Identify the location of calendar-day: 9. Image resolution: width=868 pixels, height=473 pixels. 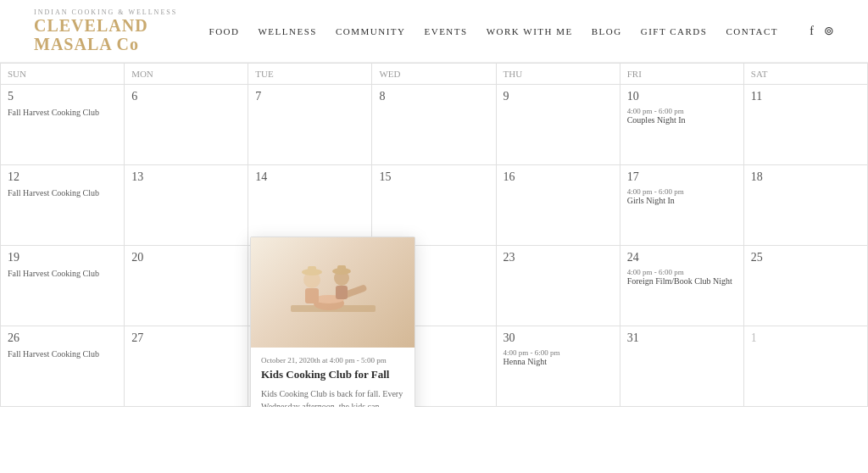
(558, 125).